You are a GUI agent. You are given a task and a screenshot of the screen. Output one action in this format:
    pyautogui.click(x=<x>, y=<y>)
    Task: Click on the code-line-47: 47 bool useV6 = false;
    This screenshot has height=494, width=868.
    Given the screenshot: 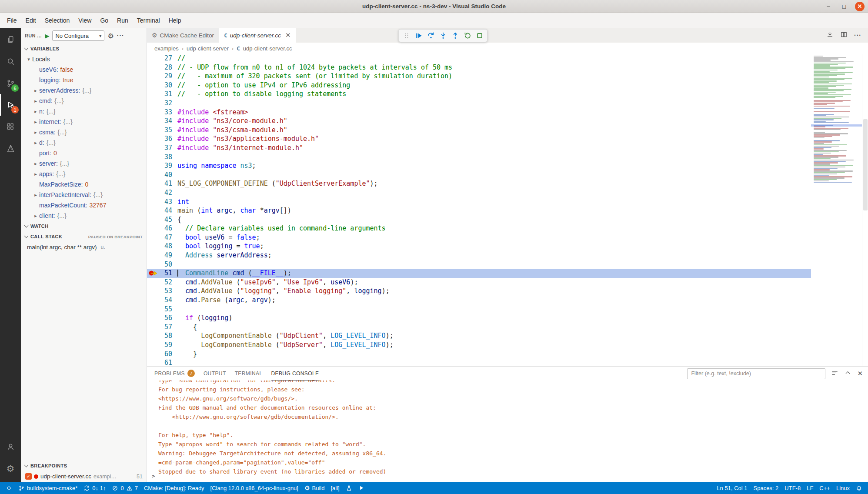 What is the action you would take?
    pyautogui.click(x=479, y=237)
    